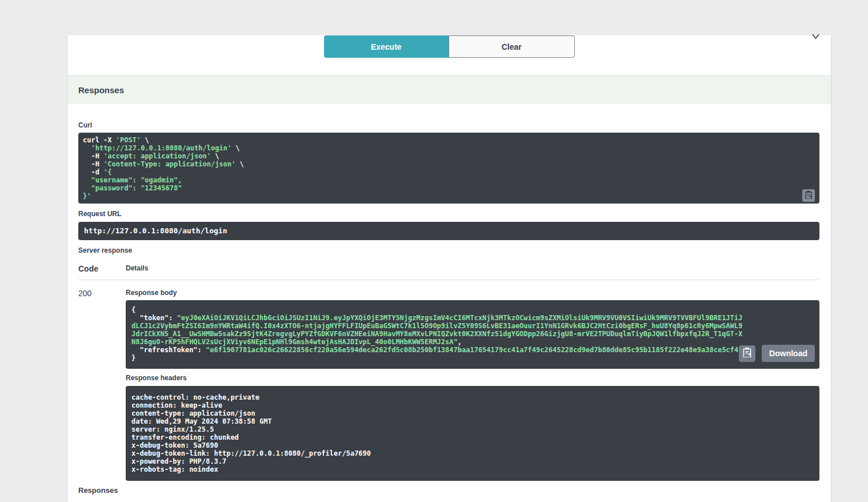  Describe the element at coordinates (251, 453) in the screenshot. I see `code-segment: x-debug-token-link: http://127.0.0.1:808…` at that location.